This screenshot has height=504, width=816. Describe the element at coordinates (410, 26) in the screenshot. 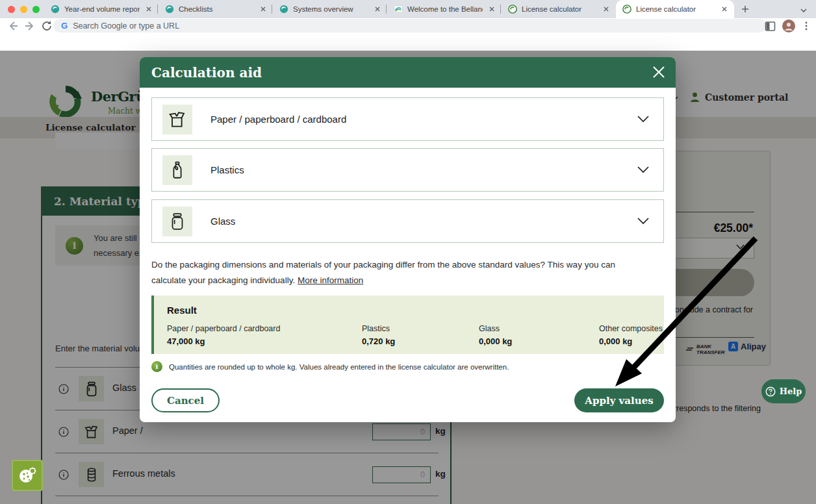

I see `address-bar: G Search Google or type a URL` at that location.